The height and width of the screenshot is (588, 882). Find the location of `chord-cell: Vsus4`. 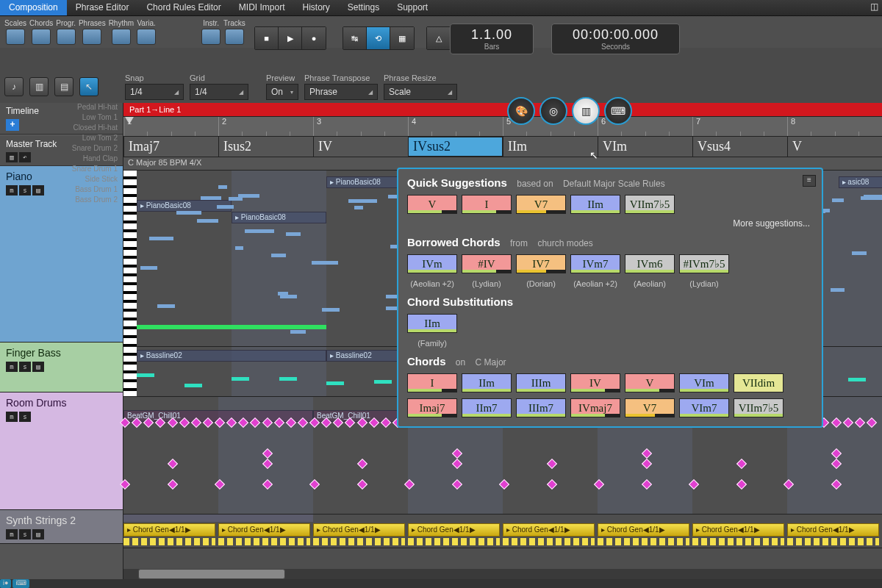

chord-cell: Vsus4 is located at coordinates (739, 147).